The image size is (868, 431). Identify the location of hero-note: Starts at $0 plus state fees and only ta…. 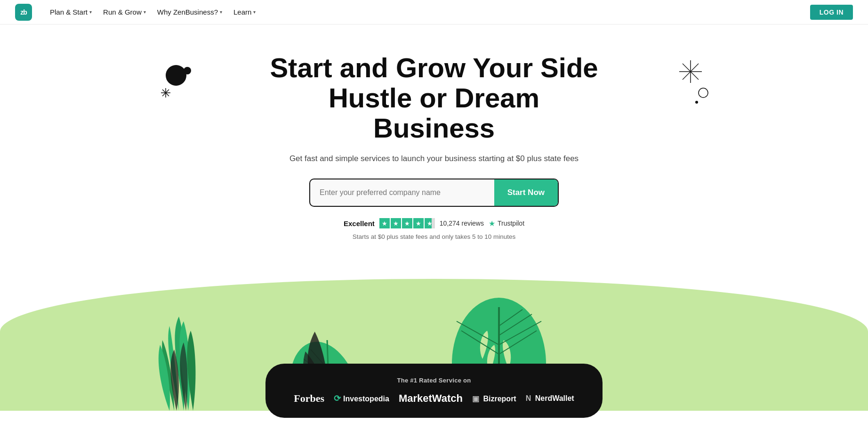
(434, 236).